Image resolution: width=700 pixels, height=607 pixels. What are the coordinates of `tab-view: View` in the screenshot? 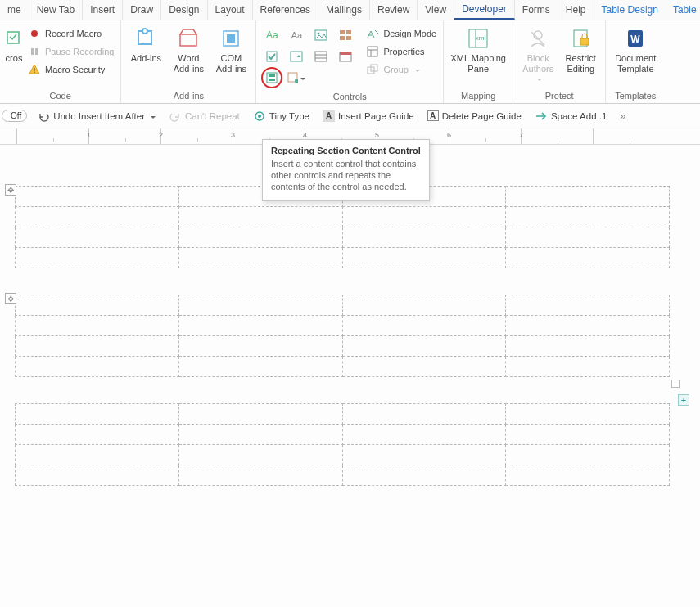 It's located at (436, 10).